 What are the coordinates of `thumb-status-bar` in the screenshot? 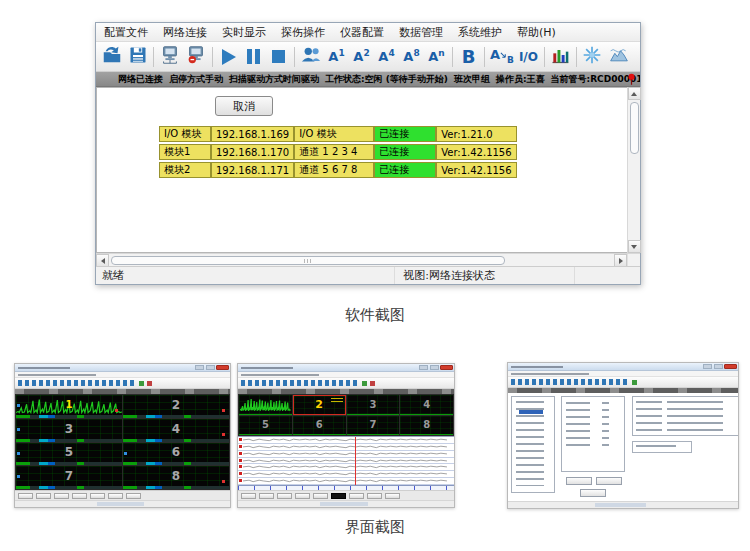 It's located at (122, 504).